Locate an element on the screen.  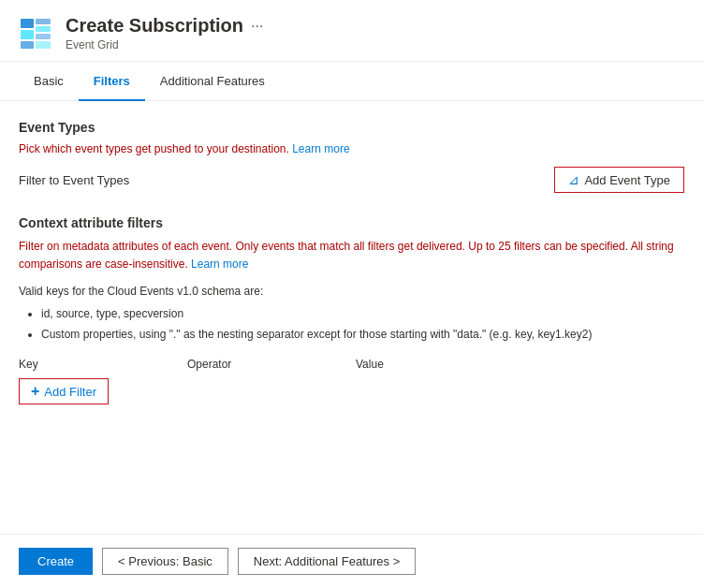
column-key-label: Key is located at coordinates (103, 364).